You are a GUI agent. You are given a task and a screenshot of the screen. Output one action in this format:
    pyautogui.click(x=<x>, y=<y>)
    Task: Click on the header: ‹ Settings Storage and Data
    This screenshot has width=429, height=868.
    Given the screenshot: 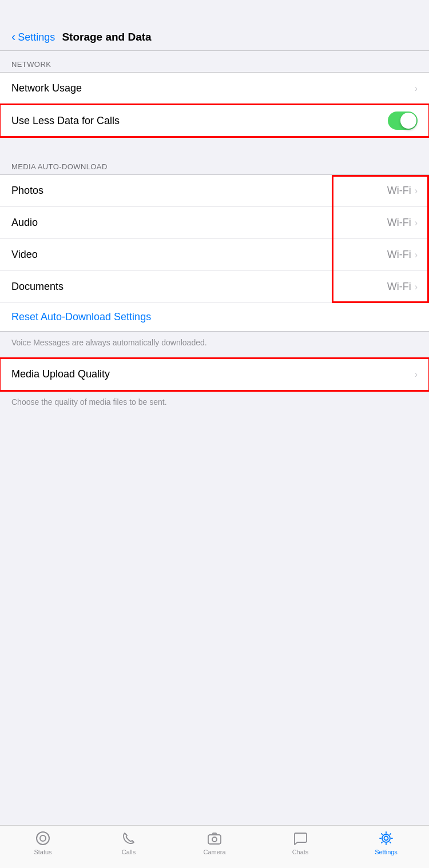 What is the action you would take?
    pyautogui.click(x=214, y=25)
    